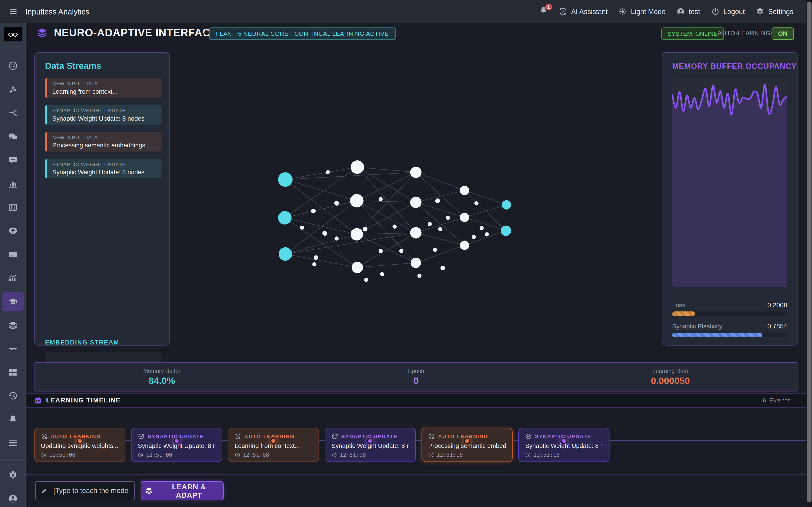  I want to click on stream-item-input: NEW INPUT DATALearning from context..., so click(103, 88).